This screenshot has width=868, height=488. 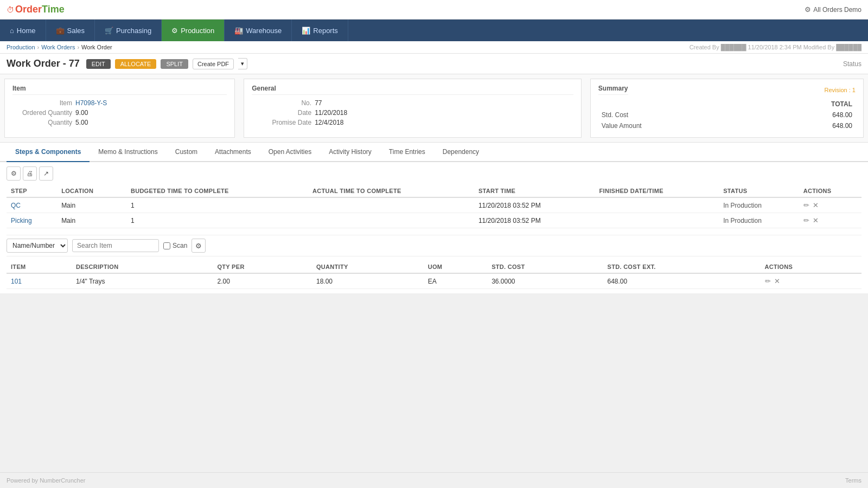 I want to click on step-link: QC, so click(x=16, y=206).